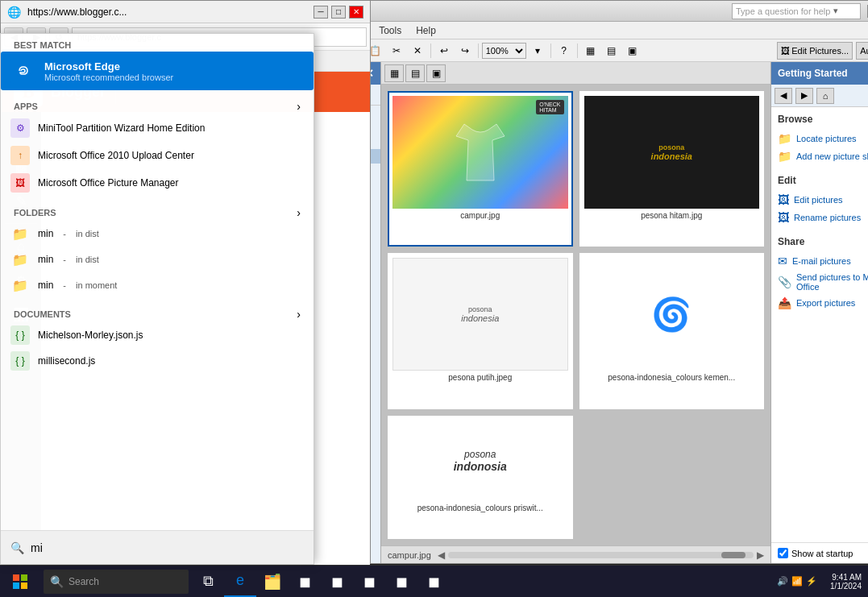  I want to click on picture-thumb-2: posona indonesia, so click(480, 314).